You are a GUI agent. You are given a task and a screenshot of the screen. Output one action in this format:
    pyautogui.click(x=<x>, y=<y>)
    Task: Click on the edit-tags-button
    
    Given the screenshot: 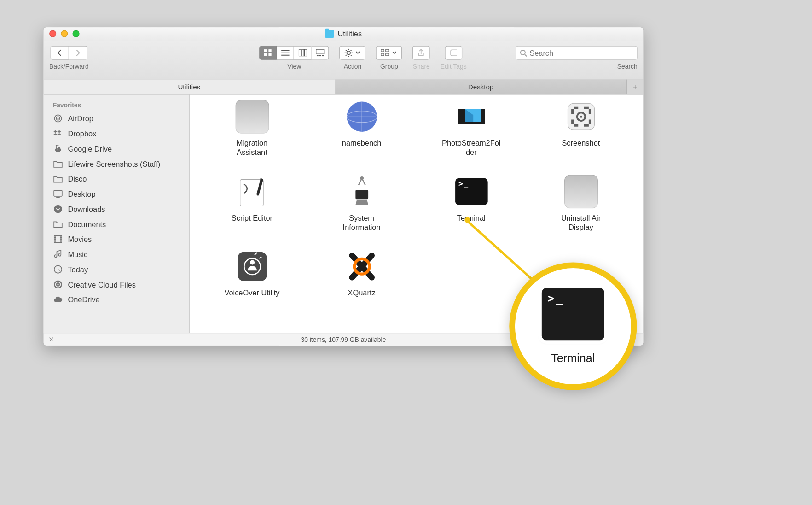 What is the action you would take?
    pyautogui.click(x=453, y=53)
    